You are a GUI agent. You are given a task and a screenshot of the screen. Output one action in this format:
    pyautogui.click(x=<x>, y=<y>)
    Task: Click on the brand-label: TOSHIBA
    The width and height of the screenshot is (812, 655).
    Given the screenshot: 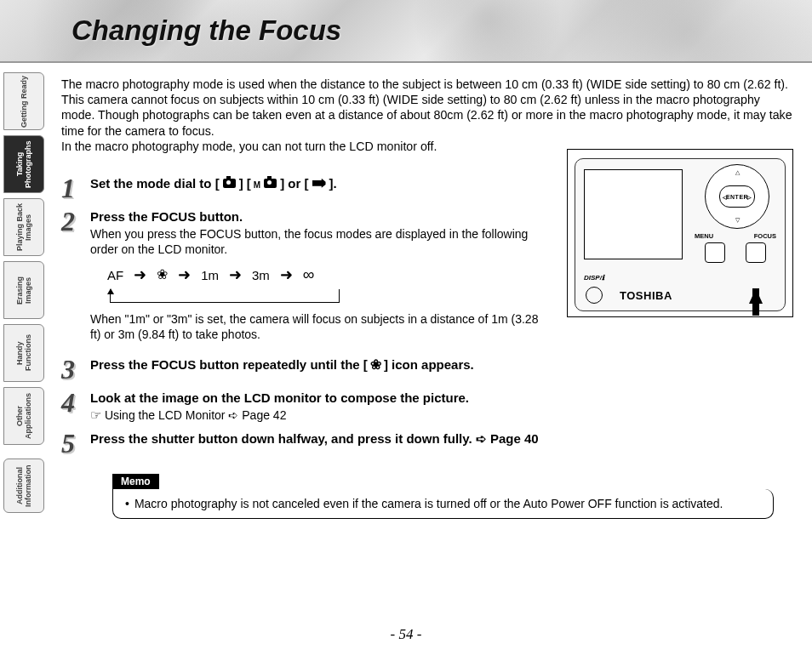 What is the action you would take?
    pyautogui.click(x=646, y=296)
    